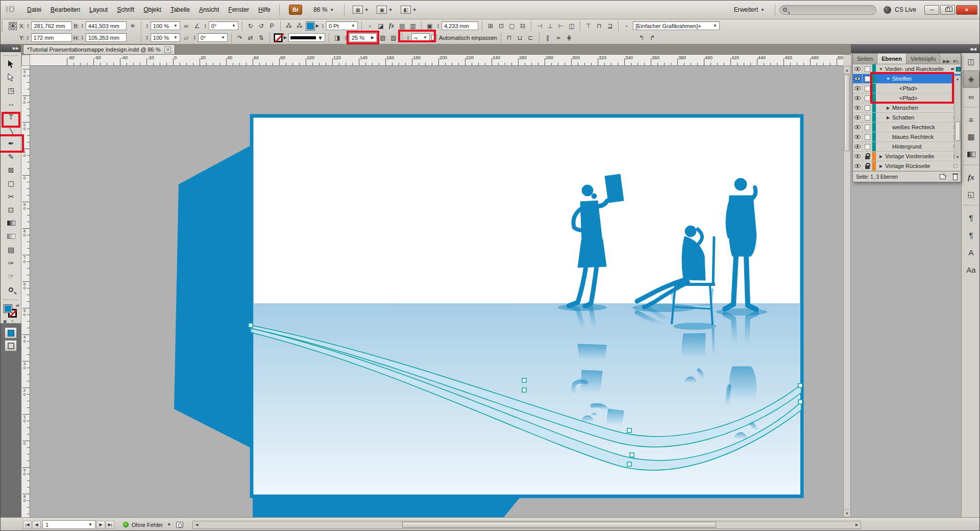  What do you see at coordinates (46, 38) in the screenshot?
I see `y-position-field: Y:▲▼172 mm` at bounding box center [46, 38].